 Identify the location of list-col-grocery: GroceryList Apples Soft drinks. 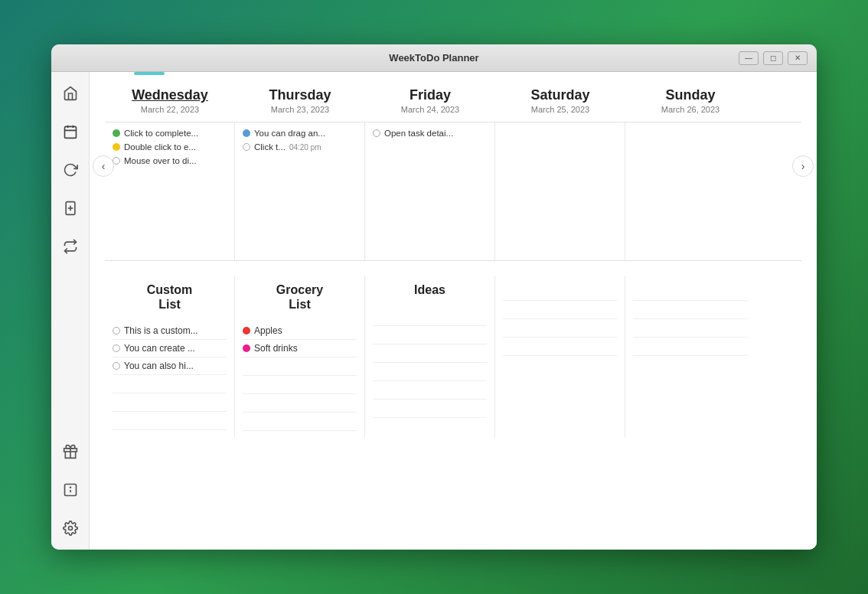
(300, 357).